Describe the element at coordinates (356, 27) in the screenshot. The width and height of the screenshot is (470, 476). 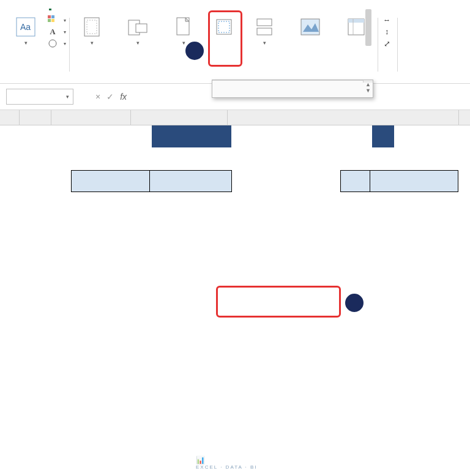
I see `print-titles-icon` at that location.